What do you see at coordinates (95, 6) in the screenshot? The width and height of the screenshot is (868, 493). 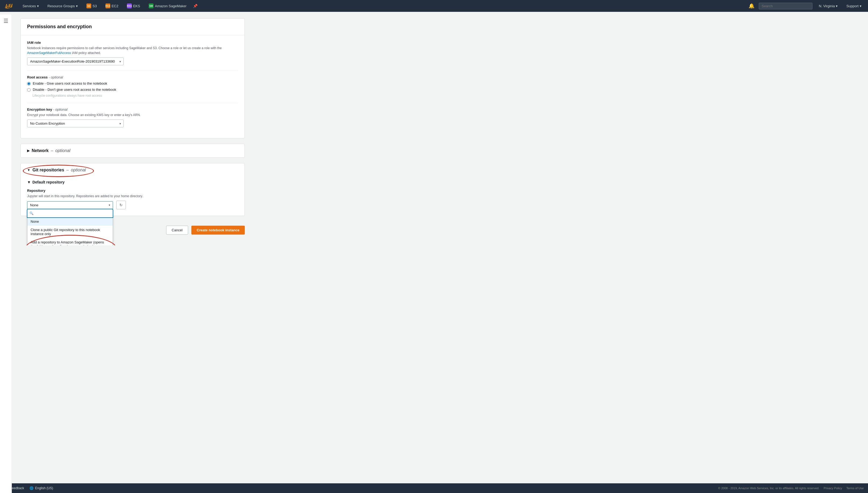 I see `s3-label: S3` at bounding box center [95, 6].